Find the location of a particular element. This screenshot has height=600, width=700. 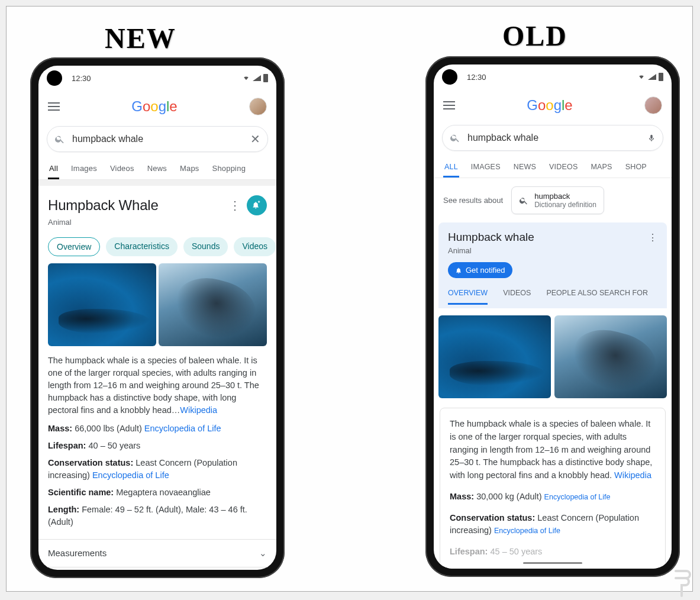

mic-icon is located at coordinates (651, 138).